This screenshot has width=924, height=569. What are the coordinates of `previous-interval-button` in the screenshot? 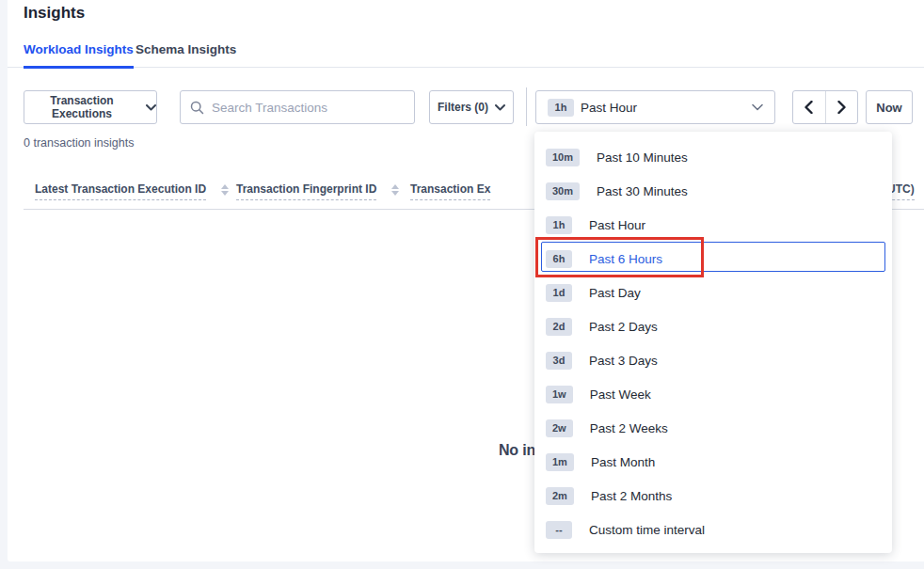 It's located at (809, 107).